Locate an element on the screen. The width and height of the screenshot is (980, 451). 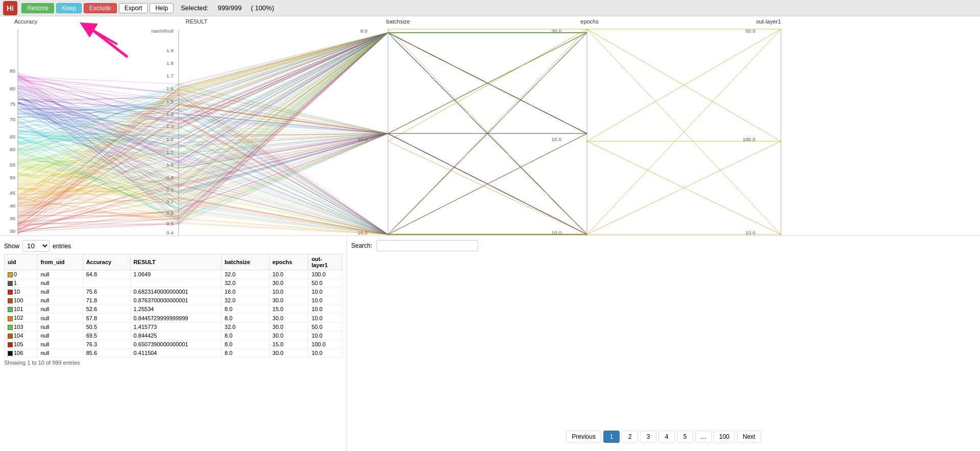
svg-text: 8.0 is located at coordinates (364, 31).